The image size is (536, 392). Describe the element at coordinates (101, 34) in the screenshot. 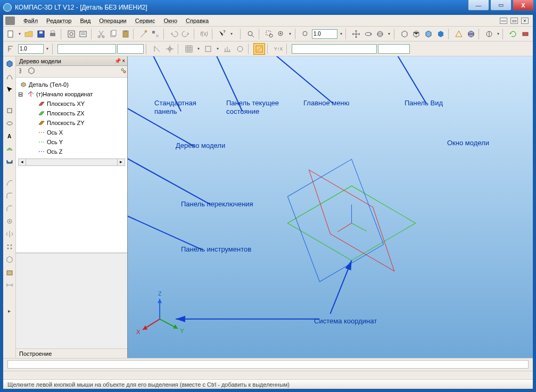

I see `cut-icon` at that location.